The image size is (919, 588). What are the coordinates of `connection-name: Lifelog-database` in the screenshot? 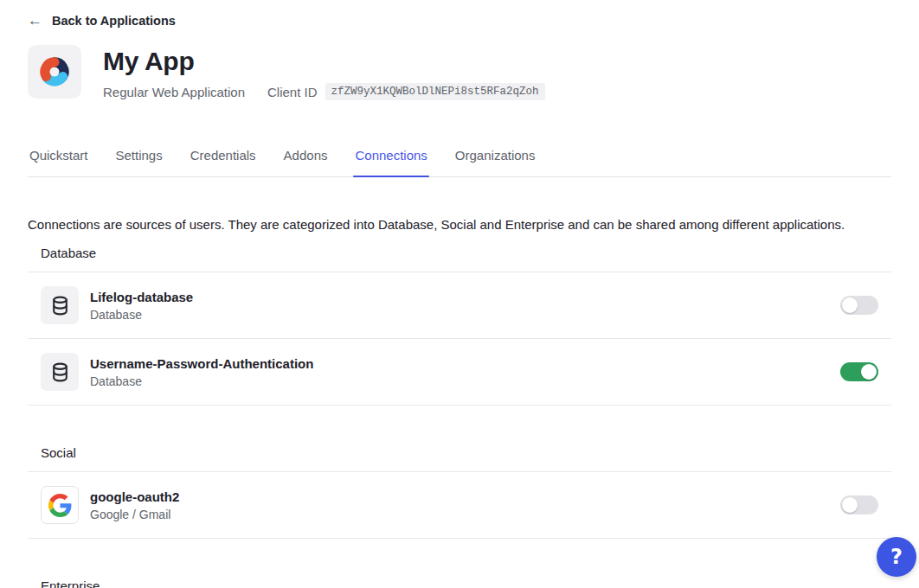 It's located at (142, 297).